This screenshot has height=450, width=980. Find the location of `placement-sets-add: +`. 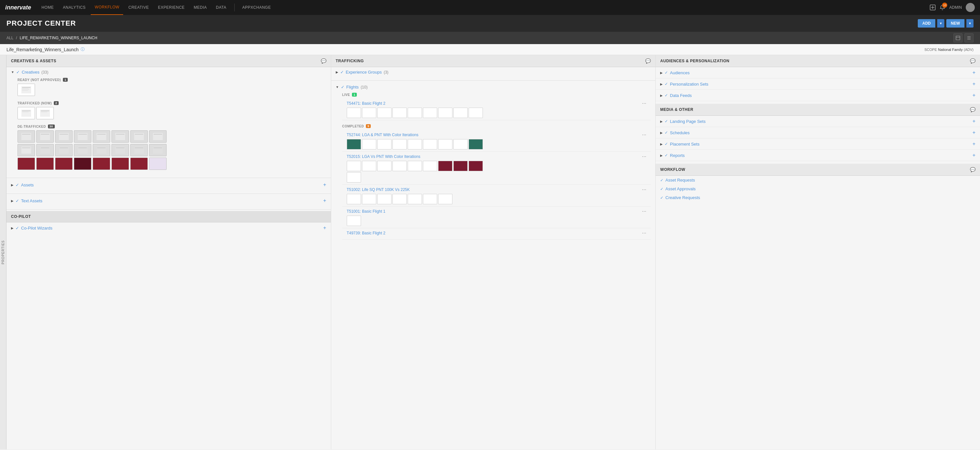

placement-sets-add: + is located at coordinates (974, 144).